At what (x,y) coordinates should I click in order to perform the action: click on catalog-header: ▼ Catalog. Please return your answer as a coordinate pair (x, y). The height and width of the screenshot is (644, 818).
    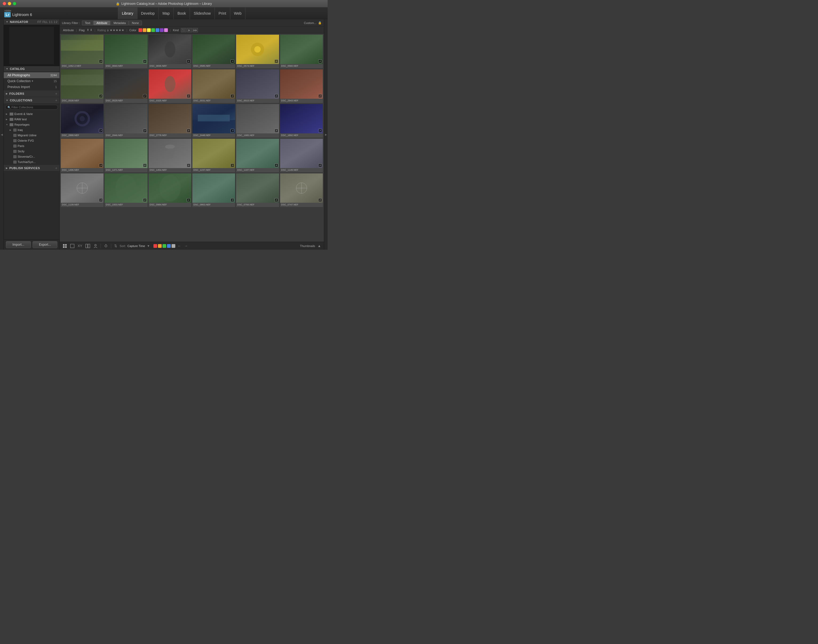
    Looking at the image, I should click on (32, 69).